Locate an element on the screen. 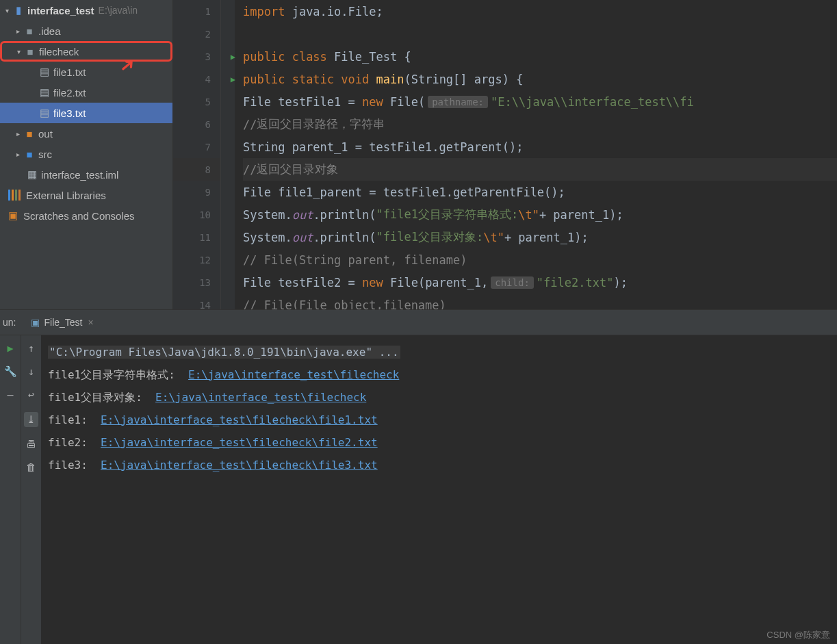  line-number: 6 is located at coordinates (197, 125).